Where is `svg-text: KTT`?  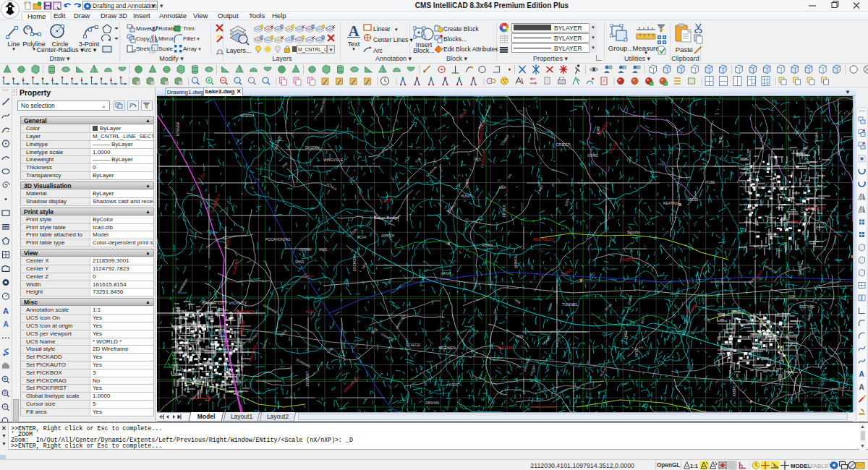 svg-text: KTT is located at coordinates (240, 347).